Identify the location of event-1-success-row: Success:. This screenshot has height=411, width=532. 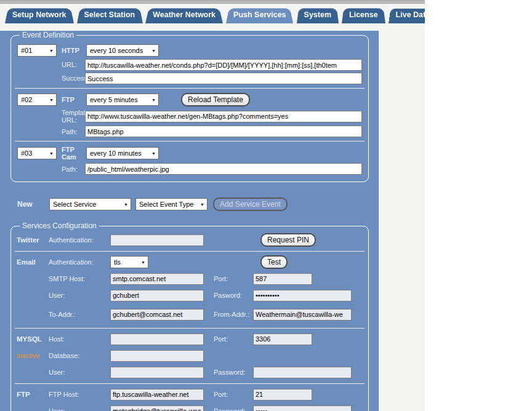
(190, 79).